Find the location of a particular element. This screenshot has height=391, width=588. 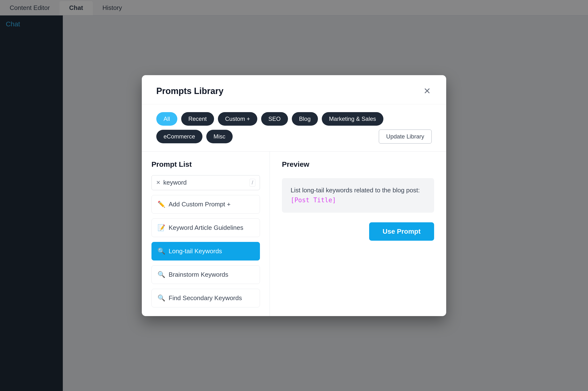

search-input is located at coordinates (205, 183).